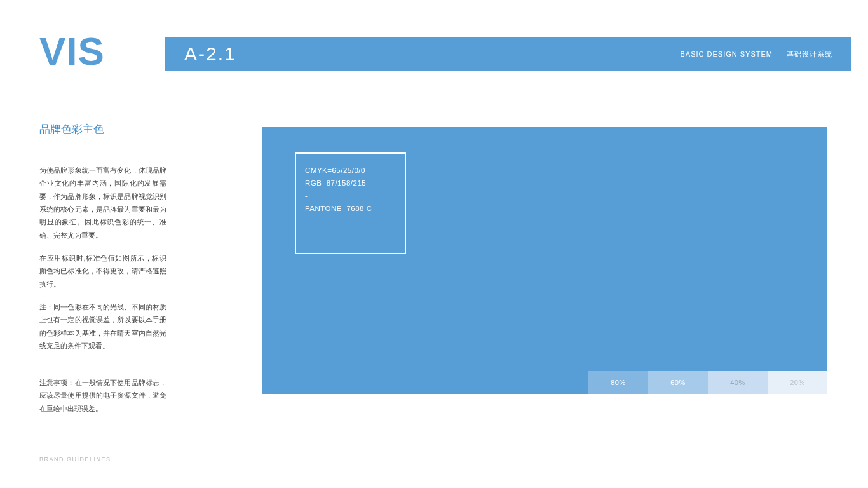 This screenshot has height=488, width=868. Describe the element at coordinates (103, 134) in the screenshot. I see `section-title: 品牌色彩主色` at that location.